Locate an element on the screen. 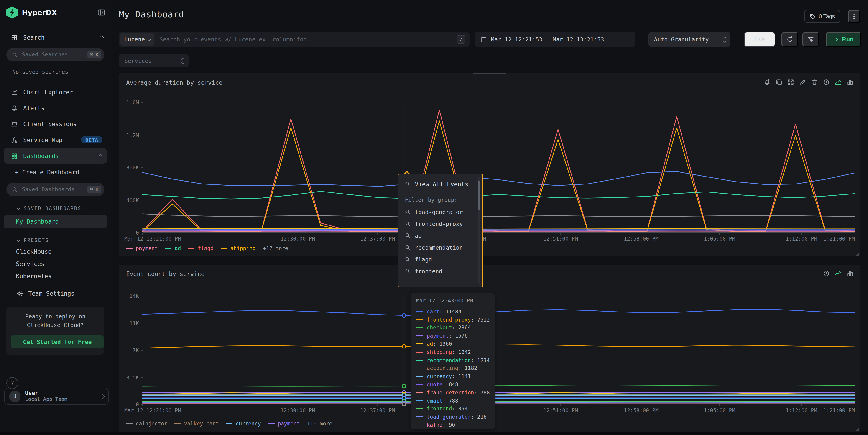 The image size is (868, 435). chart-toolbar is located at coordinates (838, 274).